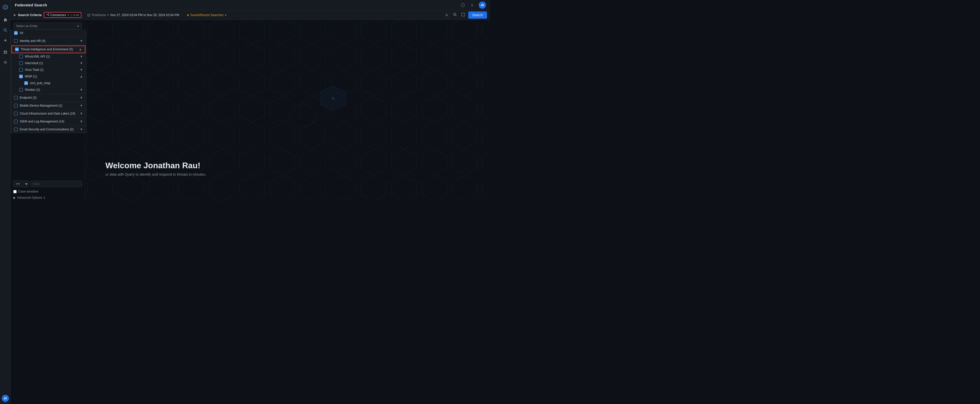 The height and width of the screenshot is (404, 980). I want to click on dropdown-item-cloud: Cloud Infrastructure and Data Lakes (19)…, so click(49, 113).